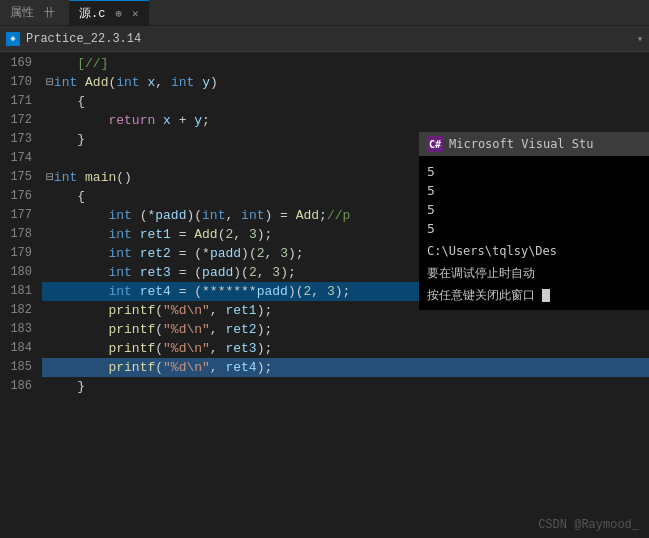 This screenshot has height=538, width=649. What do you see at coordinates (92, 14) in the screenshot?
I see `tab-source-label: 源.c` at bounding box center [92, 14].